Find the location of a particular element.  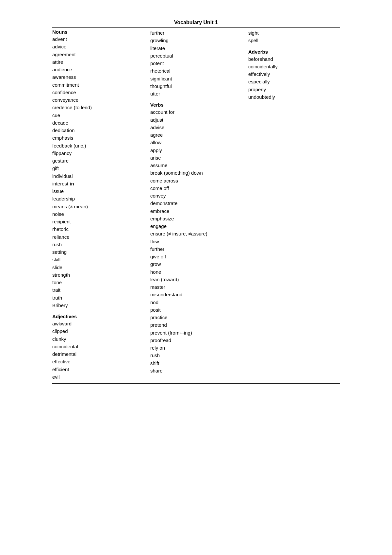

word-item: assume is located at coordinates (196, 165).